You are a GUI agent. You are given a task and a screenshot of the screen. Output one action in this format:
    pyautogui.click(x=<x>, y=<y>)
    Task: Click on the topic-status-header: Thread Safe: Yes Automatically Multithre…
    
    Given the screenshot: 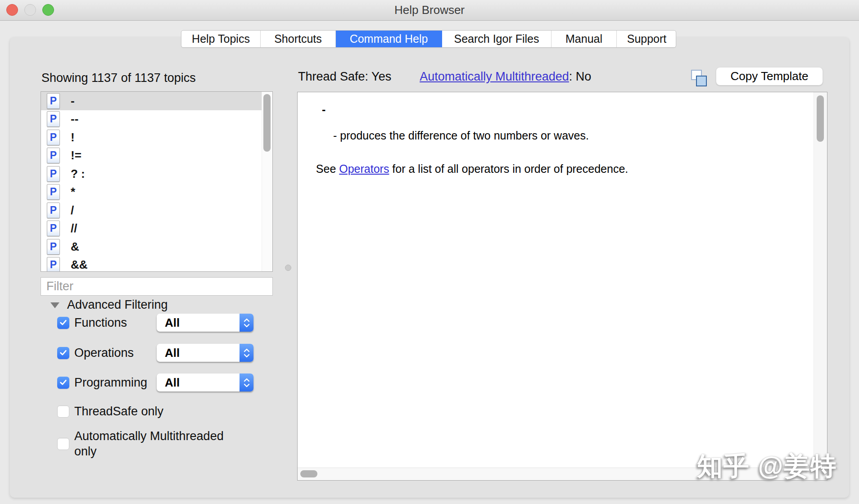 What is the action you would take?
    pyautogui.click(x=445, y=76)
    